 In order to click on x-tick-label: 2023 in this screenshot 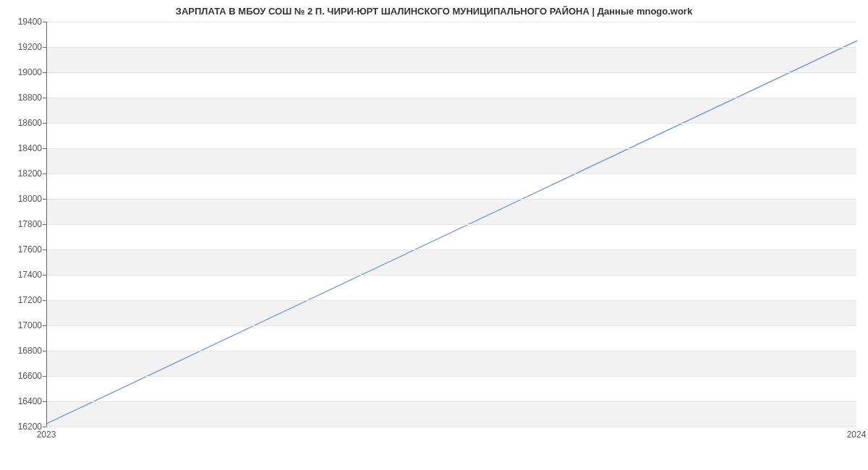, I will do `click(46, 435)`.